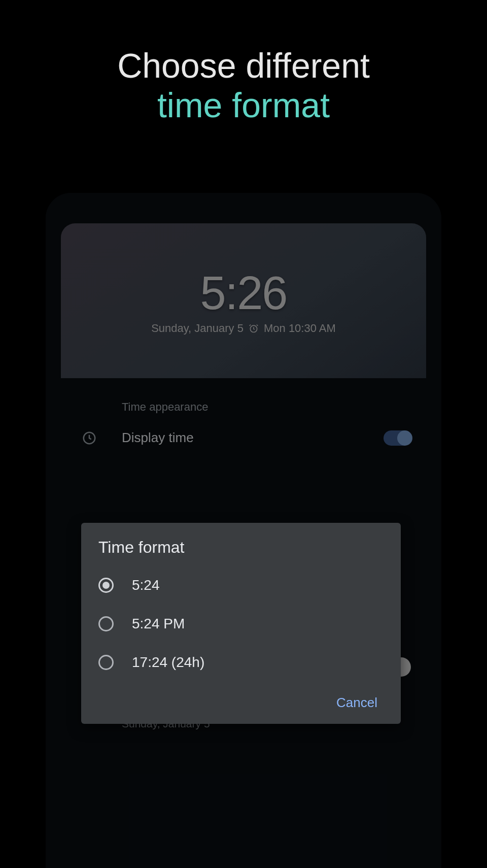 The height and width of the screenshot is (868, 487). Describe the element at coordinates (244, 328) in the screenshot. I see `clock-subline: Sunday, January 5 Mon 10:30 AM` at that location.